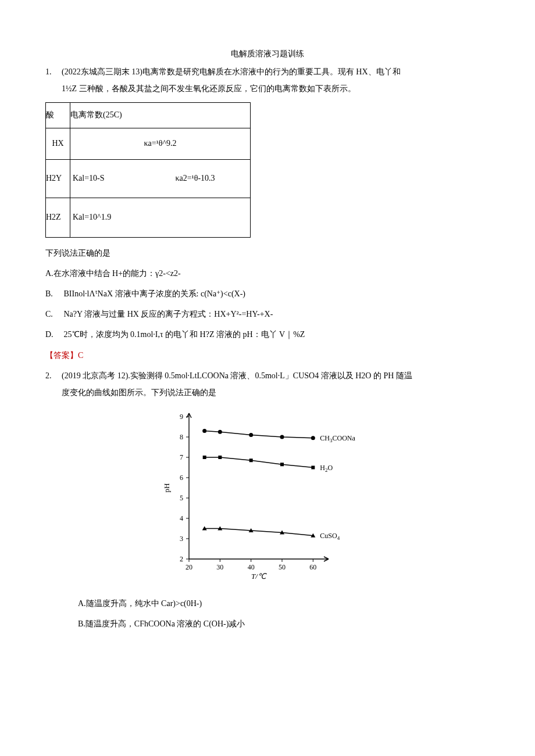 The image size is (535, 756). I want to click on ph-temperature-chart: 203040506023456789T/℃pHCH3COONaH2OCuSO4, so click(268, 495).